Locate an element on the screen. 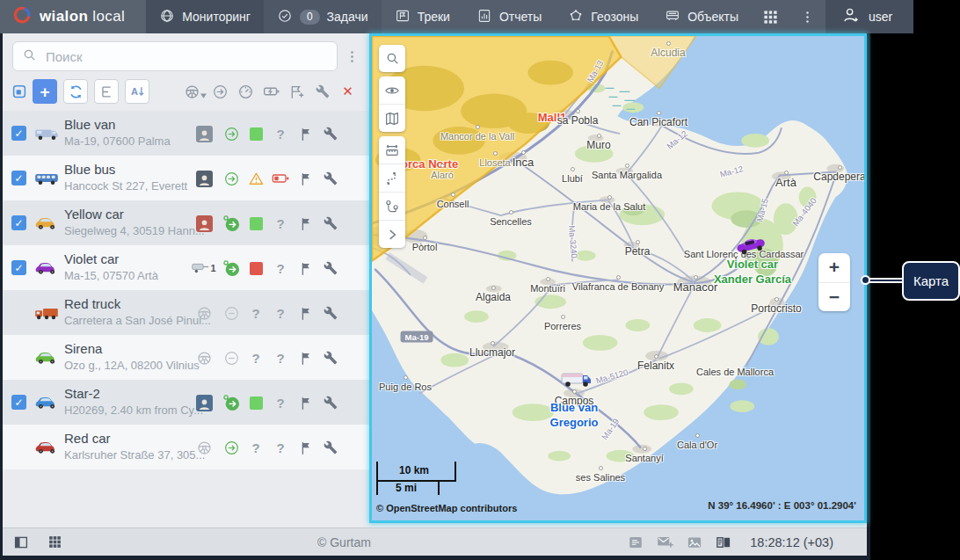 This screenshot has width=960, height=560. mail-icon is located at coordinates (665, 542).